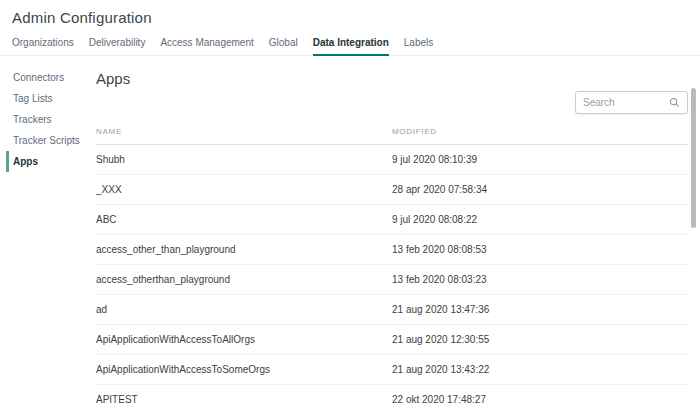 Image resolution: width=700 pixels, height=404 pixels. What do you see at coordinates (351, 46) in the screenshot?
I see `tab-data-integration: Data Integration` at bounding box center [351, 46].